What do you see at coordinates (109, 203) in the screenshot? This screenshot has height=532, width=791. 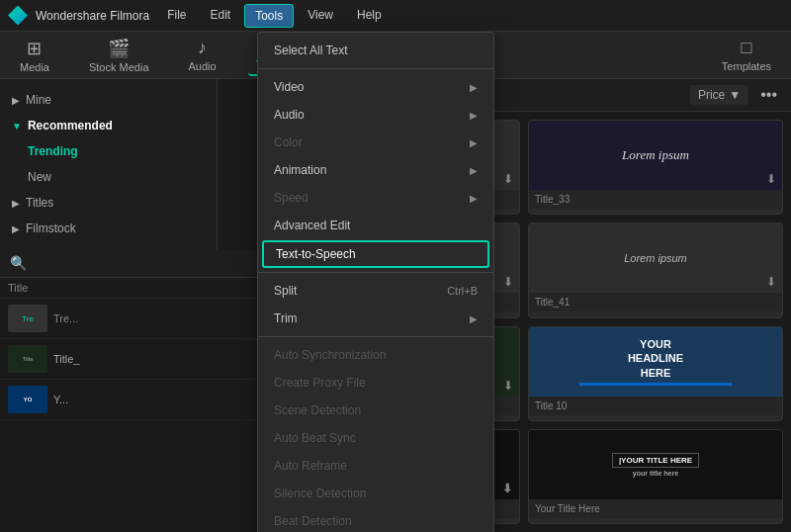 I see `sidebar-titles: ▶ Titles` at bounding box center [109, 203].